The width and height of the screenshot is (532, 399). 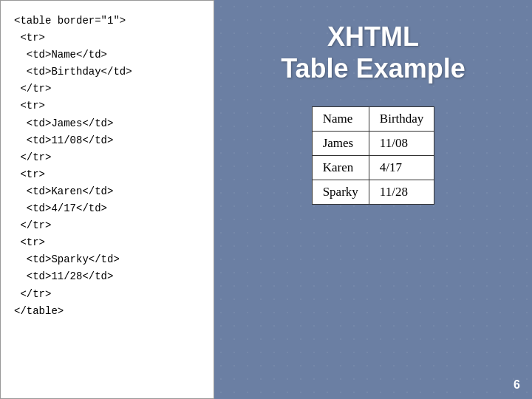 I want to click on table-cell: 11/08, so click(x=402, y=143).